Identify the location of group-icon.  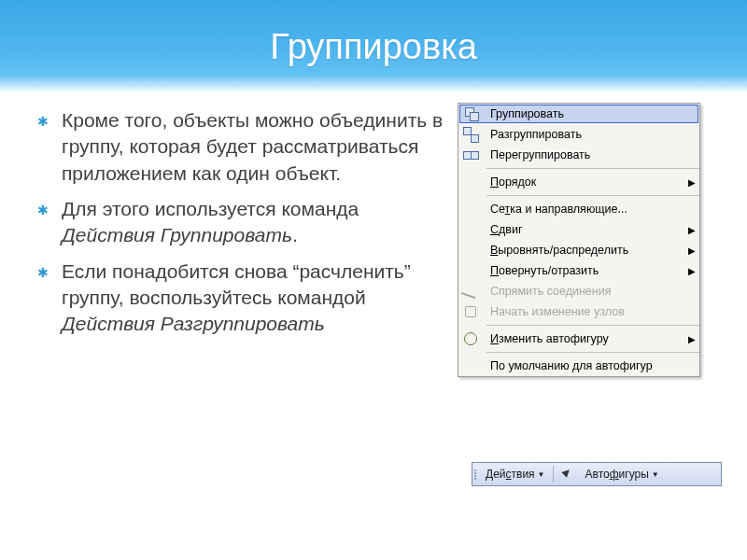
(472, 114).